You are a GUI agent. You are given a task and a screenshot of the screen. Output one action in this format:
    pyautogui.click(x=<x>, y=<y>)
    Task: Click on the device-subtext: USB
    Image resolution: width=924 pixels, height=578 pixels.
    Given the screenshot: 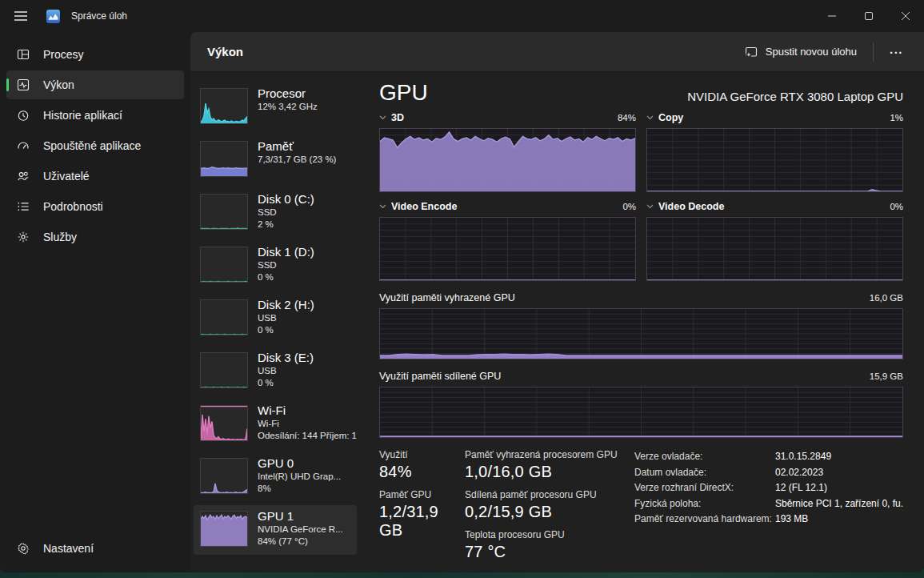 What is the action you would take?
    pyautogui.click(x=286, y=319)
    